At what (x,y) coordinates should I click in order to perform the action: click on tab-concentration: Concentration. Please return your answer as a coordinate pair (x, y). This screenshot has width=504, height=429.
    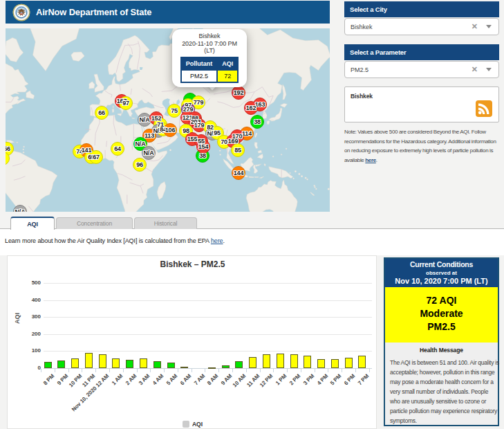
    Looking at the image, I should click on (94, 223).